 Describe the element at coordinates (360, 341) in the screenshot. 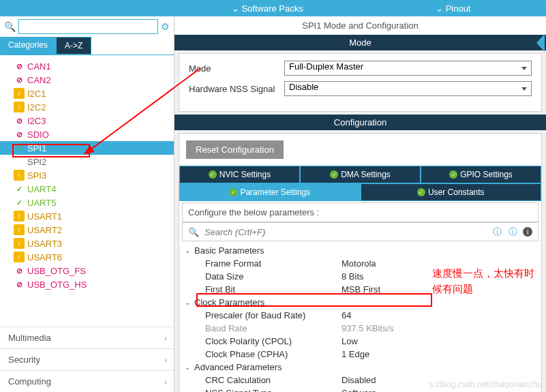

I see `param-row: Clock Polarity (CPOL)Low` at that location.